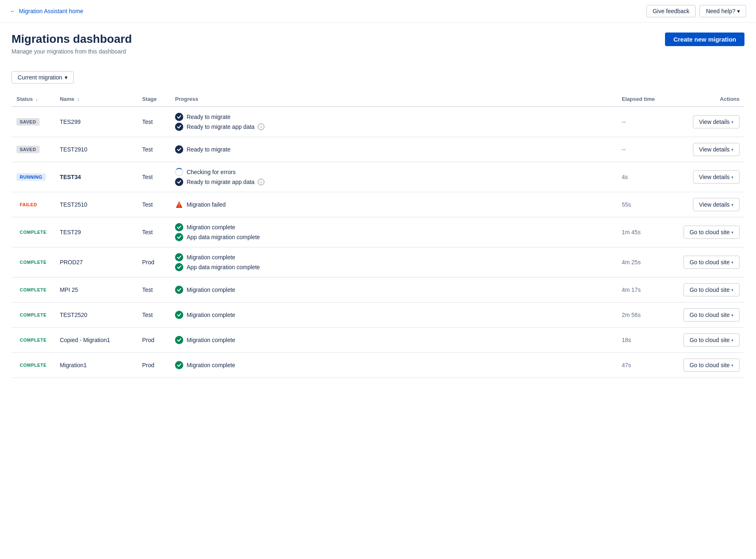 Image resolution: width=756 pixels, height=559 pixels. What do you see at coordinates (644, 177) in the screenshot?
I see `cell-elapsed: 4s` at bounding box center [644, 177].